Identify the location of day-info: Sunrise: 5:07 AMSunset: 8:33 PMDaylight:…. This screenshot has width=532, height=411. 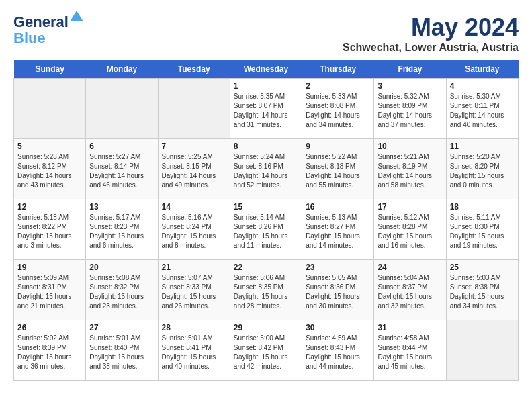
(194, 292).